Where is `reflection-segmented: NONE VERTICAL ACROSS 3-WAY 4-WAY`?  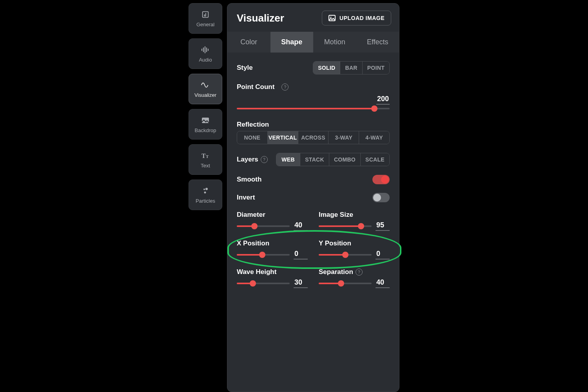
reflection-segmented: NONE VERTICAL ACROSS 3-WAY 4-WAY is located at coordinates (313, 138).